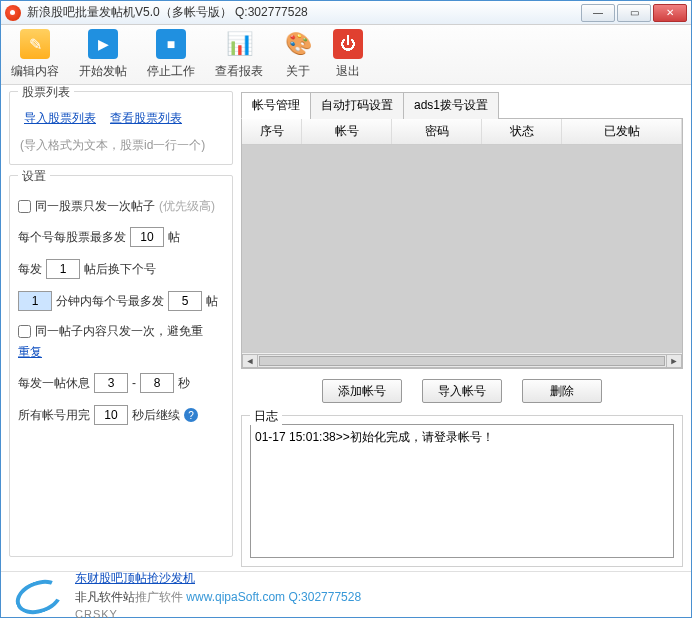 The height and width of the screenshot is (618, 692). What do you see at coordinates (276, 106) in the screenshot?
I see `tab-account-manage: 帐号管理` at bounding box center [276, 106].